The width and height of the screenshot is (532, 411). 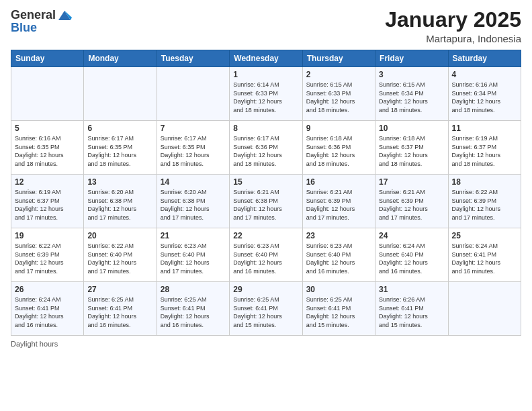 I want to click on footer: Daylight hours, so click(x=266, y=344).